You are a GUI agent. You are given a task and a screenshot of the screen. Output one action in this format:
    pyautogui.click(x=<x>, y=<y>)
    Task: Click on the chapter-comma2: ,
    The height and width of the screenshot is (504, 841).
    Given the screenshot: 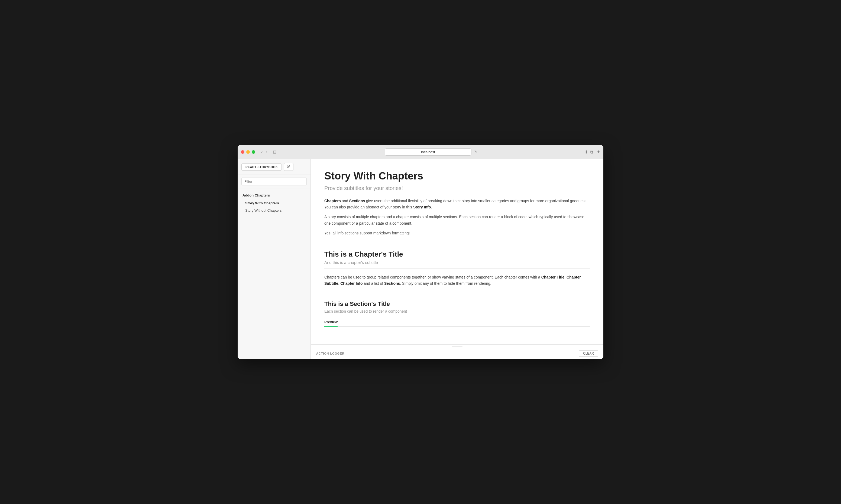 What is the action you would take?
    pyautogui.click(x=339, y=283)
    